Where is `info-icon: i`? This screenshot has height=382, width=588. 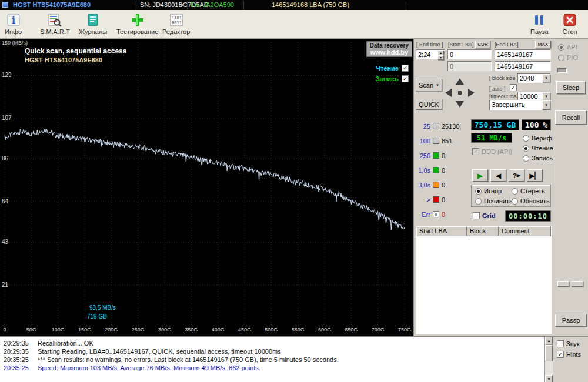
info-icon: i is located at coordinates (14, 20).